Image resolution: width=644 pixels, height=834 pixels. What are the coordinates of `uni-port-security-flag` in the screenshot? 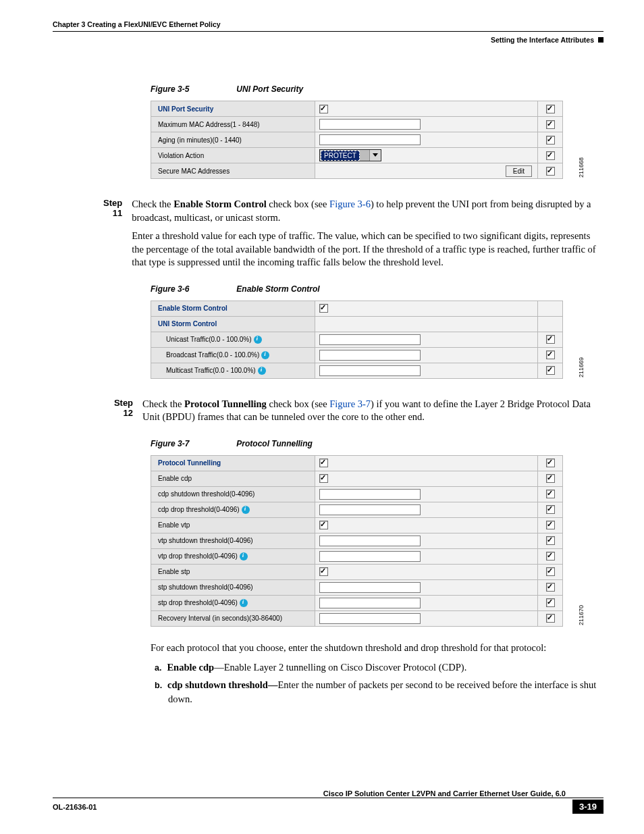 It's located at (551, 109).